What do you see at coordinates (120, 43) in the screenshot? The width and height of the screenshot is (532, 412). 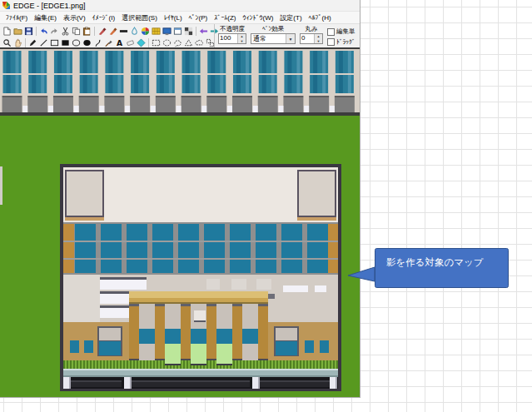 I see `svg-text: A` at bounding box center [120, 43].